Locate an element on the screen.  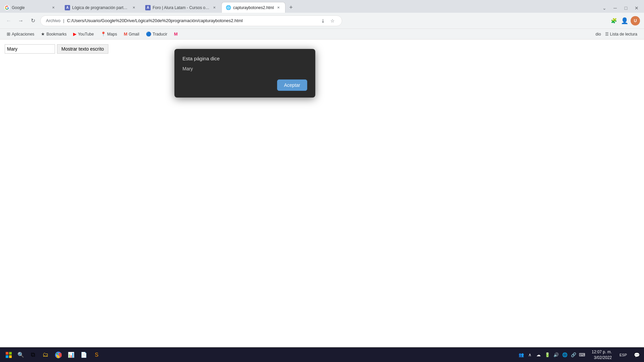
alert-message: Mary is located at coordinates (245, 69).